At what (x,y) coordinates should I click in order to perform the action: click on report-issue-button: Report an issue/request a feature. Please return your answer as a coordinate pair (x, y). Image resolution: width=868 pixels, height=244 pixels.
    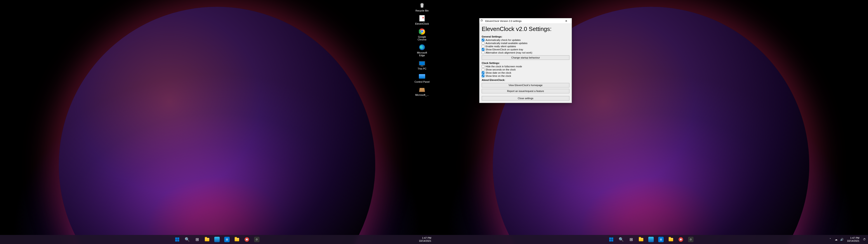
    Looking at the image, I should click on (526, 91).